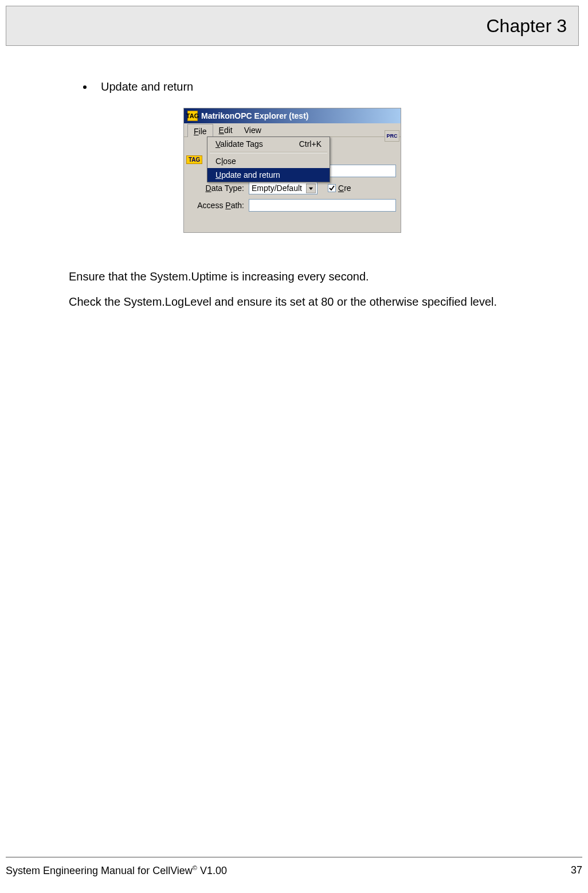 This screenshot has width=588, height=893. Describe the element at coordinates (292, 26) in the screenshot. I see `page-header: Chapter 3` at that location.